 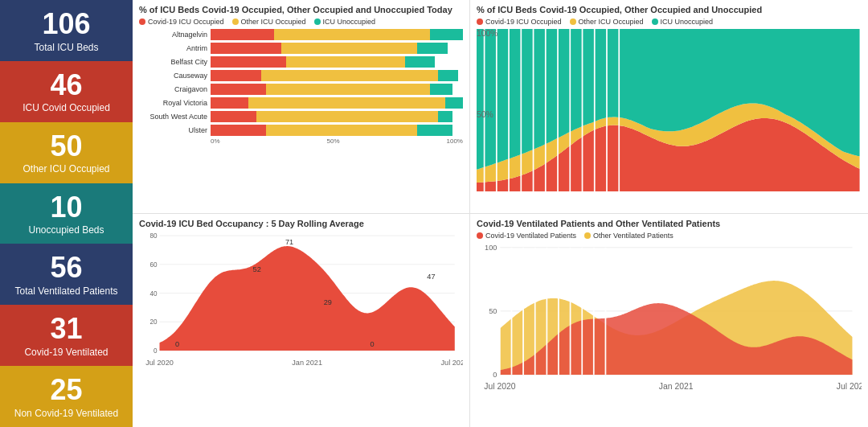 What do you see at coordinates (215, 142) in the screenshot?
I see `axis-label: 0%` at bounding box center [215, 142].